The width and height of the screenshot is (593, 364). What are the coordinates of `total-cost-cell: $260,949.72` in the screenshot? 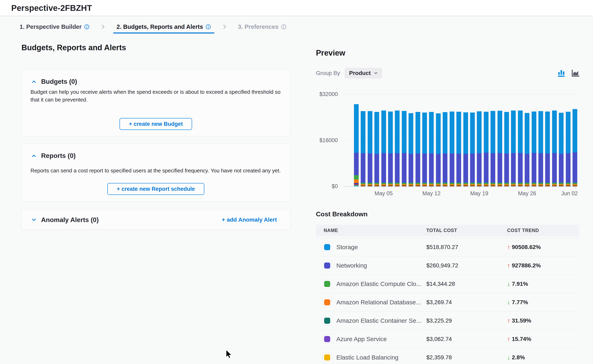 It's located at (467, 266).